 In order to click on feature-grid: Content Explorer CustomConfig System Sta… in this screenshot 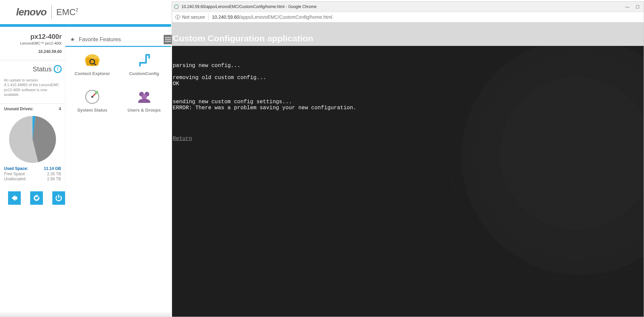, I will do `click(118, 80)`.